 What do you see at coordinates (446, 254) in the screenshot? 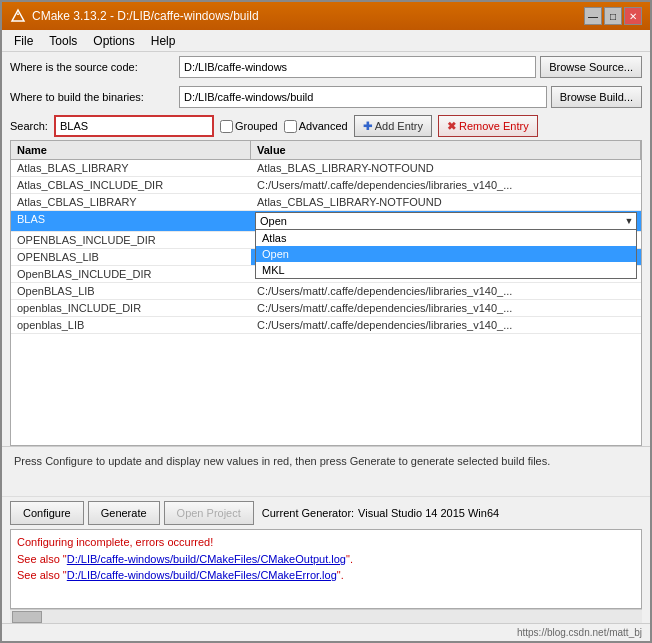
I see `dropdown-option-open: Open` at bounding box center [446, 254].